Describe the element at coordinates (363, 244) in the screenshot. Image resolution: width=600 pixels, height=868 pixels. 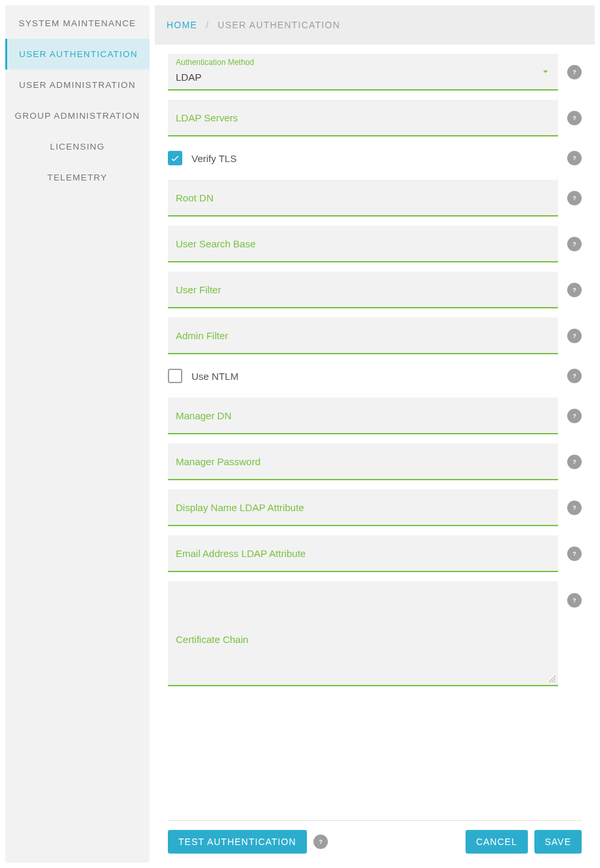
I see `user-search-base-input: User Search Base` at that location.